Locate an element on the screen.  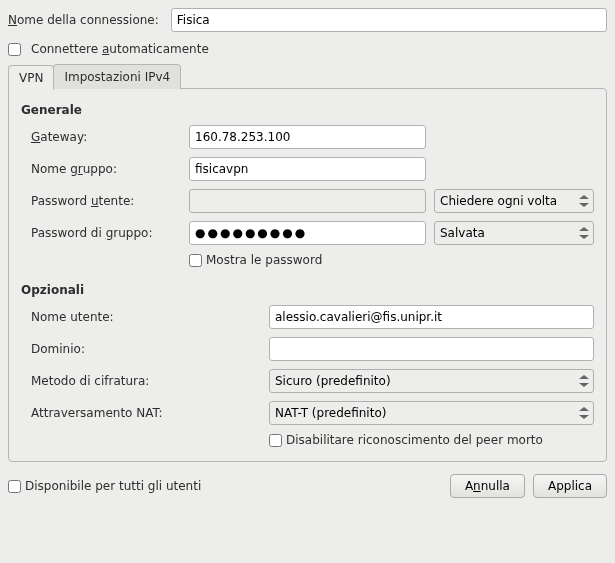
gateway-label: Gateway: is located at coordinates (106, 137).